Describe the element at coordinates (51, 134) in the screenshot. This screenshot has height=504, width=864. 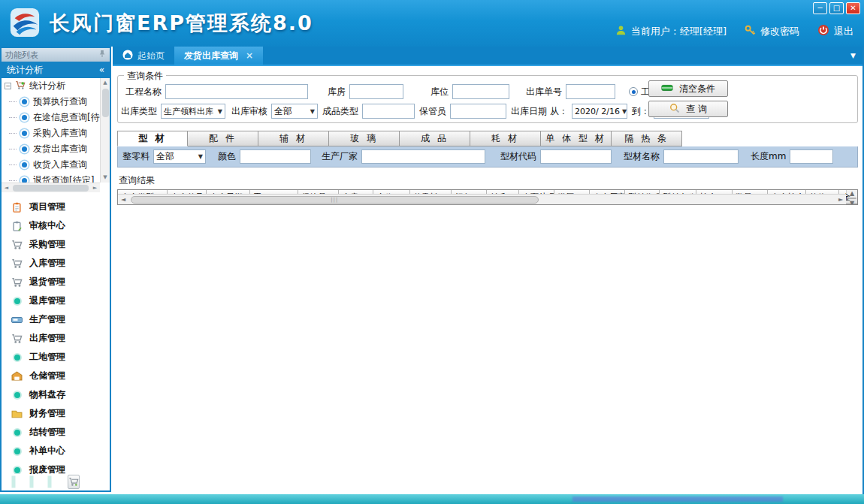
I see `tree-item: 采购入库查询` at that location.